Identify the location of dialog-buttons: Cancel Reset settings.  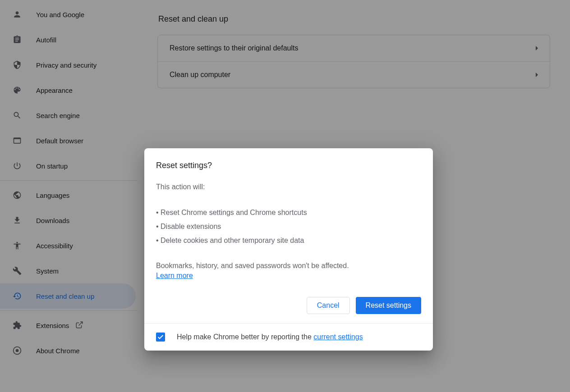
(289, 305).